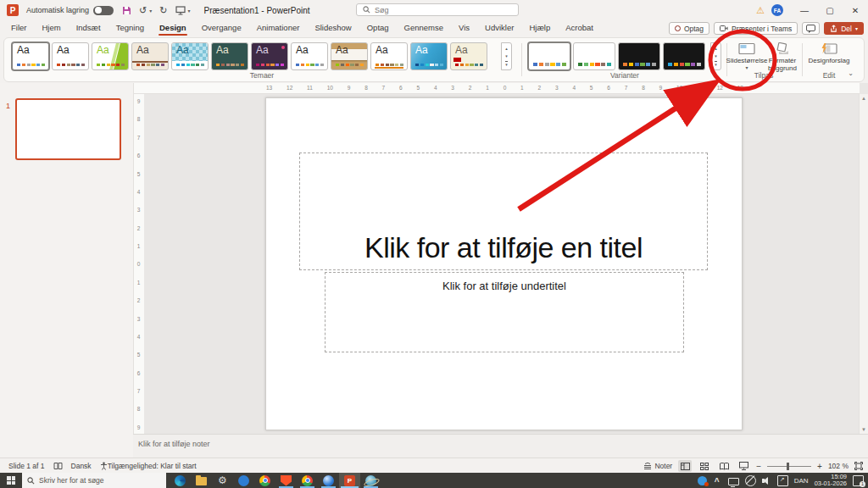  What do you see at coordinates (434, 28) in the screenshot?
I see `ribbon-tab-row: FilerHjemIndsætTegningDesignOvergangeAni…` at bounding box center [434, 28].